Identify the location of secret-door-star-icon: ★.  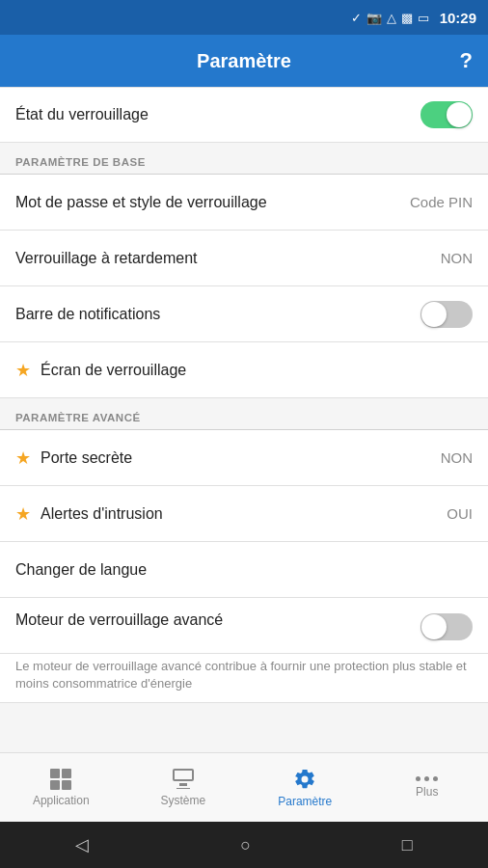
(23, 458).